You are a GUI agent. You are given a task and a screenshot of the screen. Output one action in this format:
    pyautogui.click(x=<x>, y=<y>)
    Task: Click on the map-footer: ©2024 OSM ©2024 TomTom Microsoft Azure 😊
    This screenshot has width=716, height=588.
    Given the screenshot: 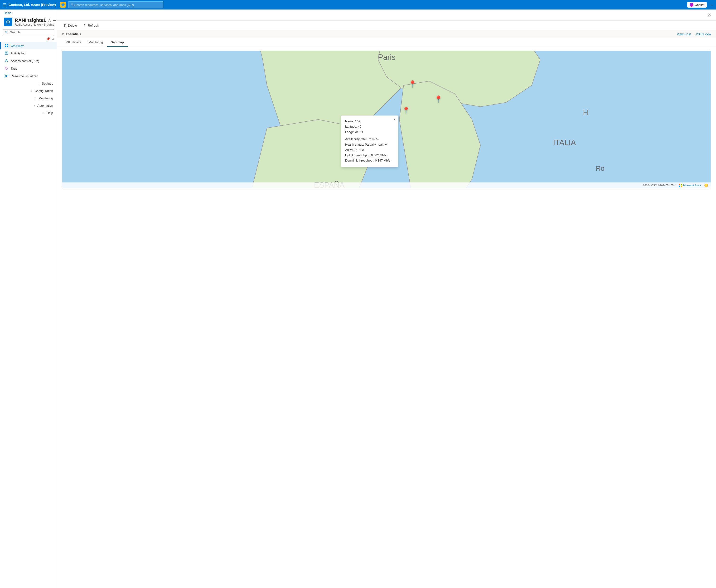 What is the action you would take?
    pyautogui.click(x=386, y=186)
    